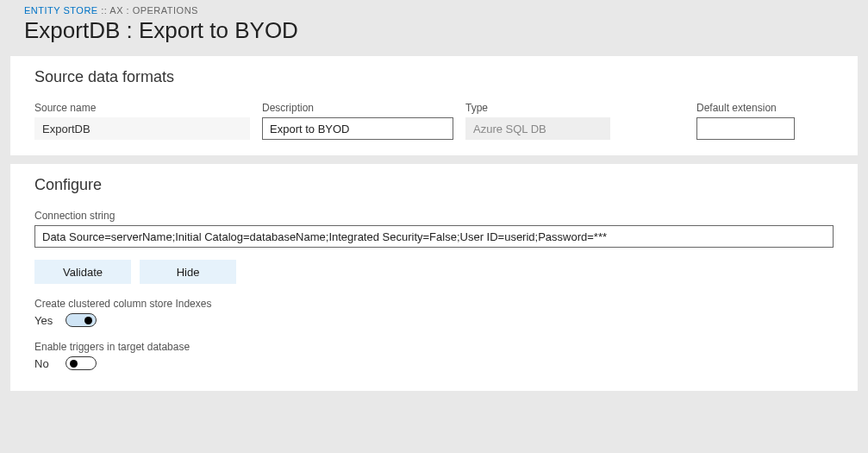  Describe the element at coordinates (434, 78) in the screenshot. I see `panel-header-source: Source data formats` at that location.